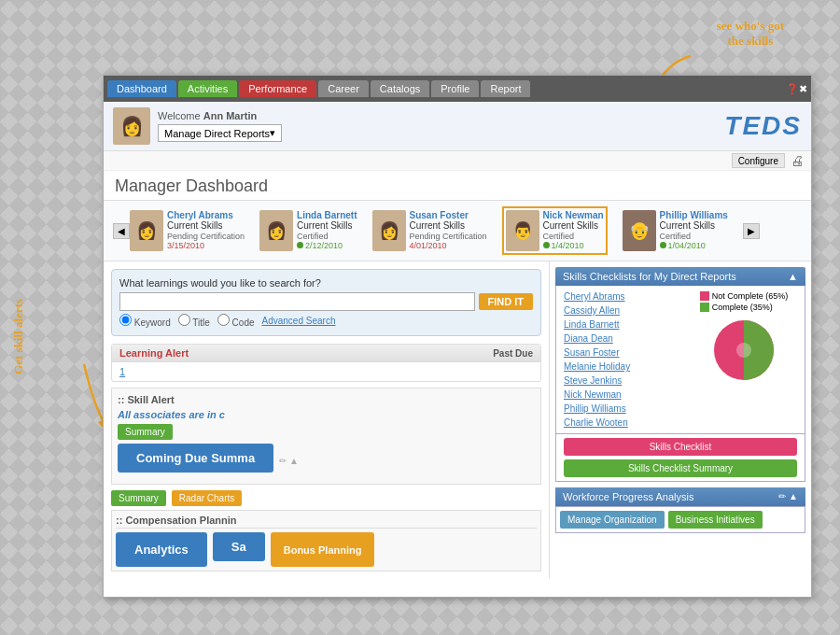 The height and width of the screenshot is (635, 840). What do you see at coordinates (276, 231) in the screenshot?
I see `report-avatar-1: 👩` at bounding box center [276, 231].